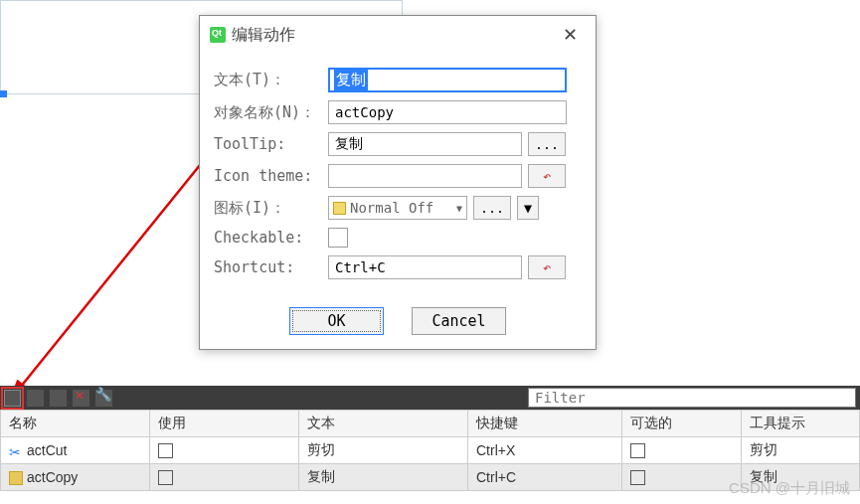 This screenshot has height=504, width=860. Describe the element at coordinates (76, 423) in the screenshot. I see `col-name: 名称` at that location.